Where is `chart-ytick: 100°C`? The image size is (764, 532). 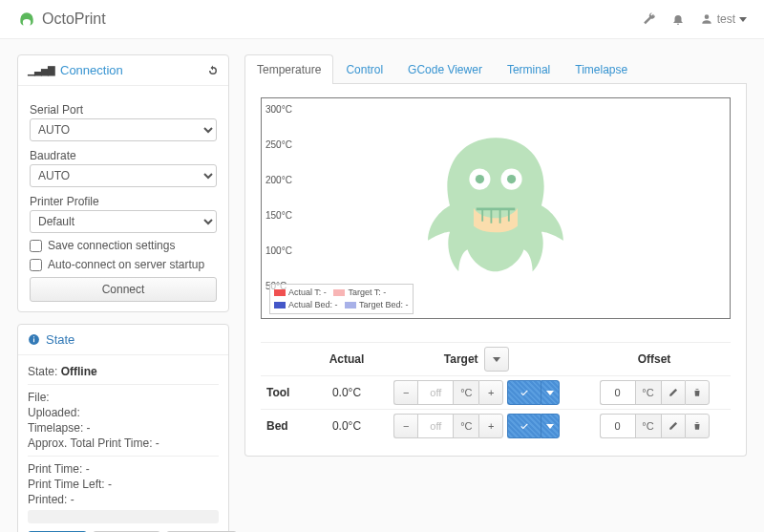 chart-ytick: 100°C is located at coordinates (279, 250).